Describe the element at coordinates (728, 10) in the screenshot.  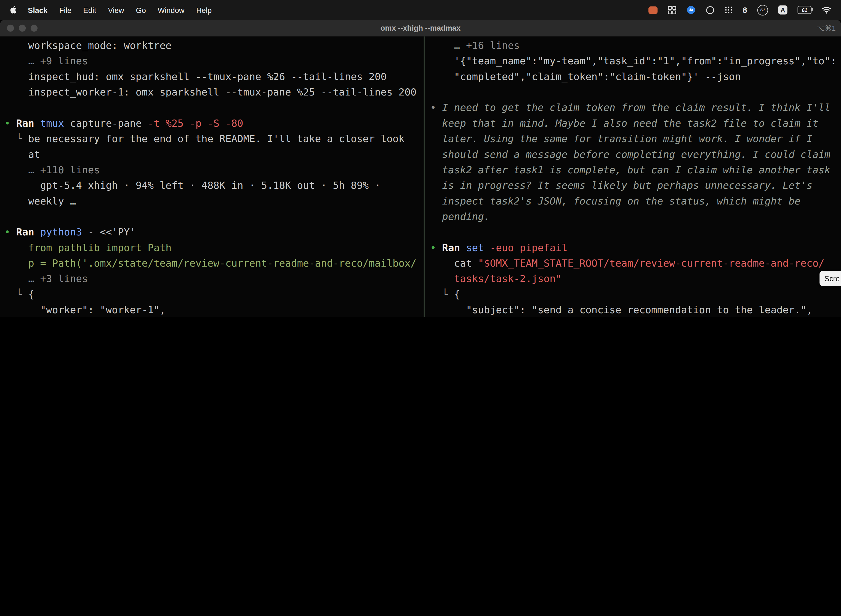
I see `dots-grid-icon` at that location.